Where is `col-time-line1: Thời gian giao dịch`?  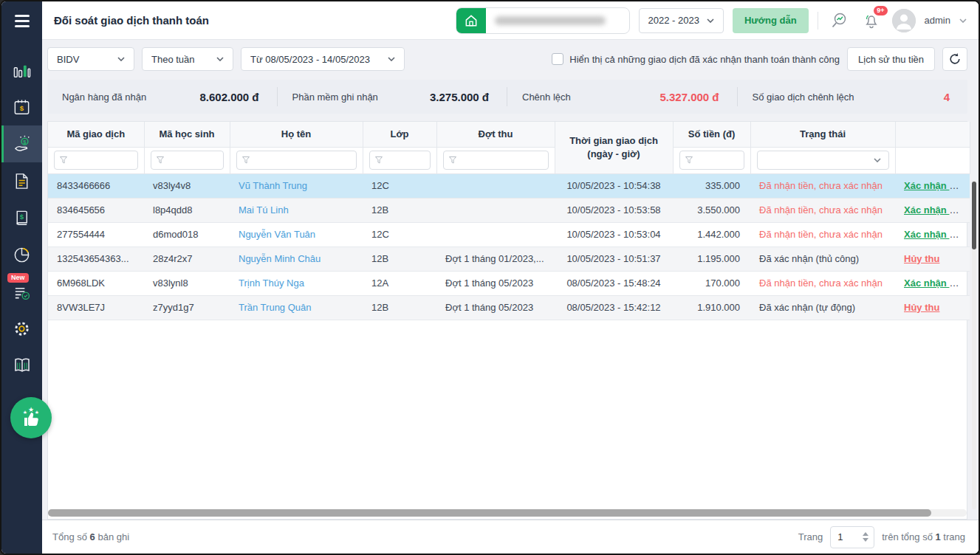 col-time-line1: Thời gian giao dịch is located at coordinates (614, 141).